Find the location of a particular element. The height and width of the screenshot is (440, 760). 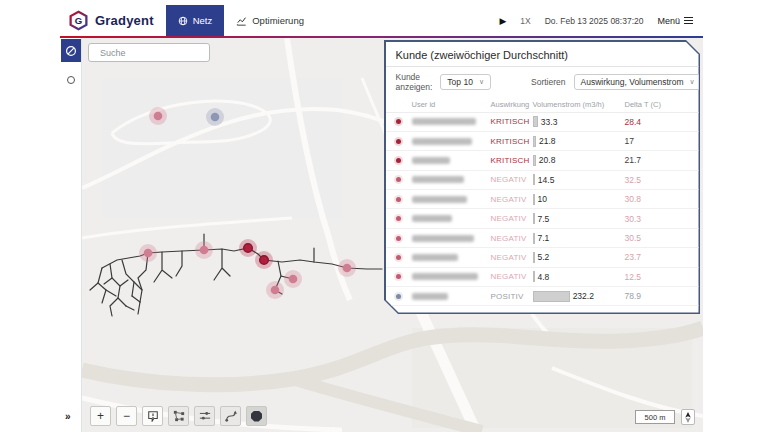

flow-cell: 5.2 is located at coordinates (579, 258).